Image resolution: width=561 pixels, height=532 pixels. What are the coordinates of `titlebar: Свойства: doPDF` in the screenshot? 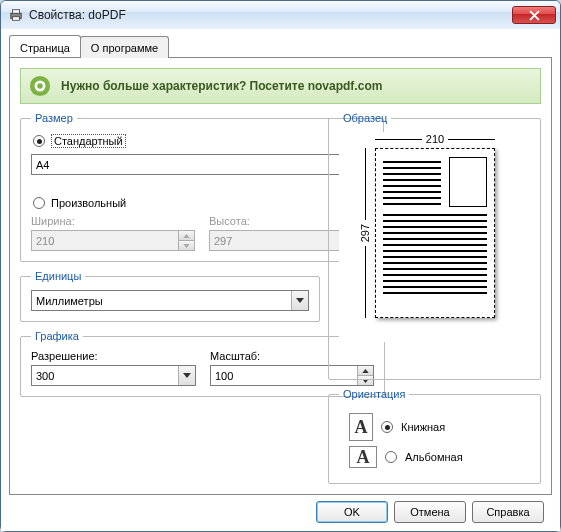 It's located at (280, 15).